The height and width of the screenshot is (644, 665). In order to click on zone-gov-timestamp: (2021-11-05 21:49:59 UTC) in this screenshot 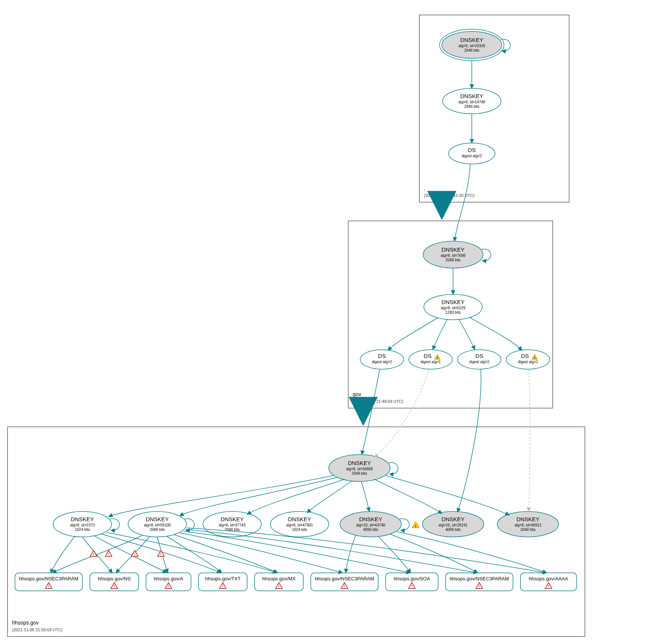, I will do `click(378, 401)`.